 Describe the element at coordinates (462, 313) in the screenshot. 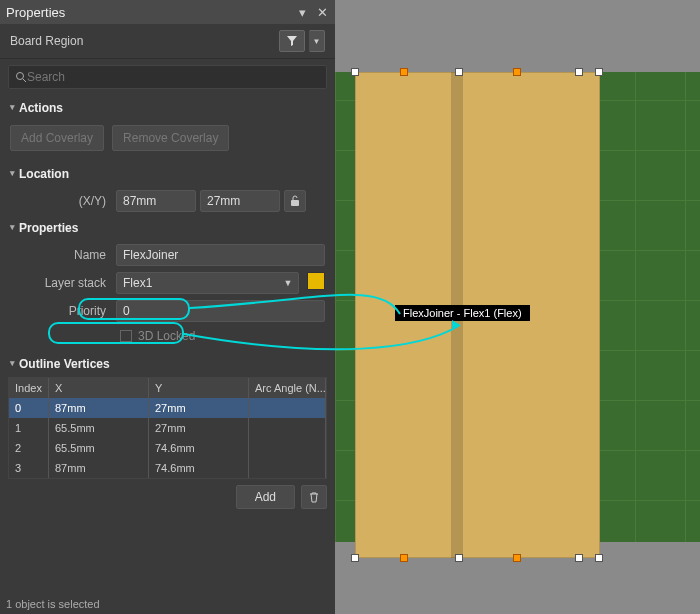

I see `region-tooltip: FlexJoiner - Flex1 (Flex)` at that location.